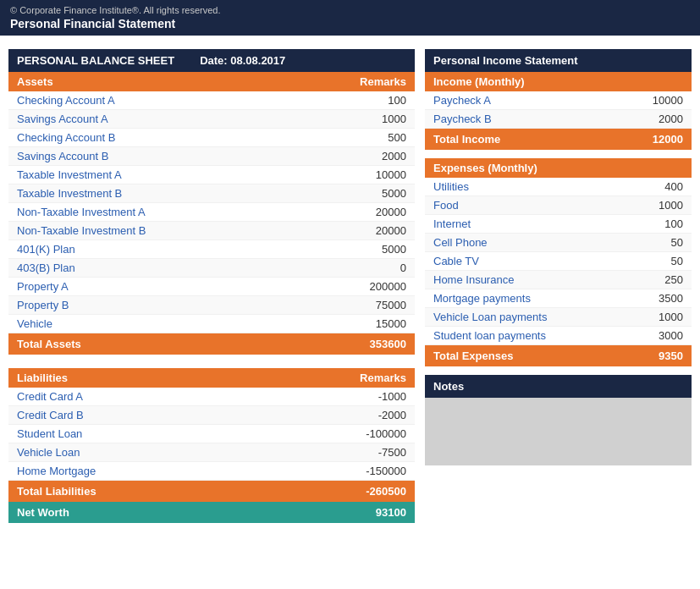 The height and width of the screenshot is (589, 700). What do you see at coordinates (559, 110) in the screenshot?
I see `income-table: Paycheck A10000Paycheck B2000` at bounding box center [559, 110].